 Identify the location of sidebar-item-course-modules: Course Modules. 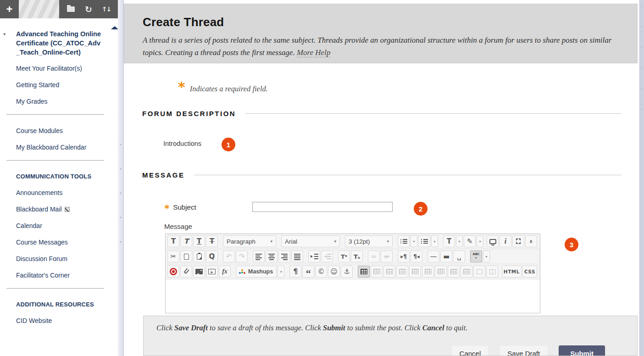
(67, 131).